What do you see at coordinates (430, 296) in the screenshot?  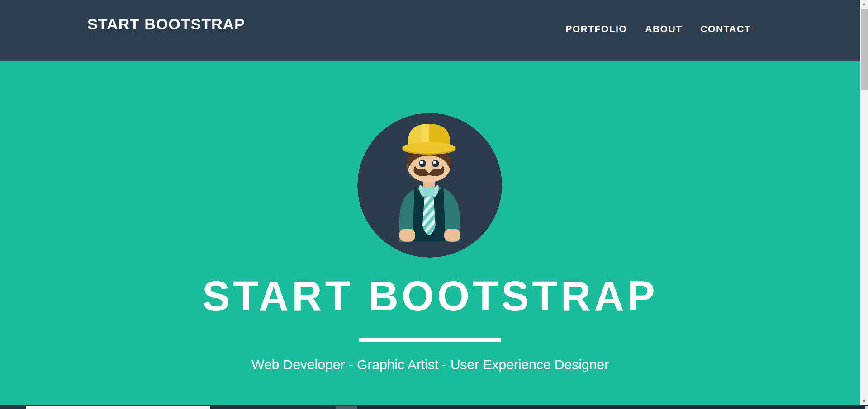 I see `hero-title: START BOOTSTRAP` at bounding box center [430, 296].